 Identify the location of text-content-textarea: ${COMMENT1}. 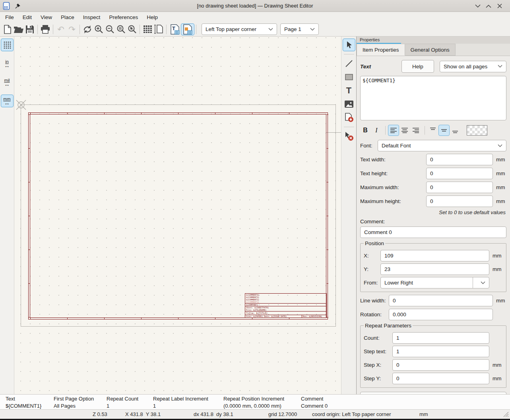
(433, 98).